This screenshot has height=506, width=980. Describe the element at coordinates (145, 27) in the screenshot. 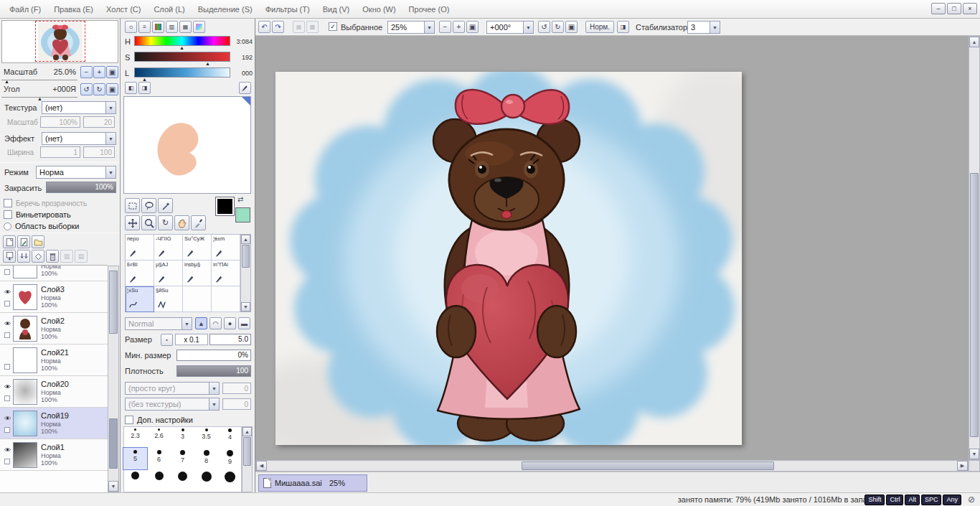

I see `rgb-slider-toggle-button: ≡` at that location.